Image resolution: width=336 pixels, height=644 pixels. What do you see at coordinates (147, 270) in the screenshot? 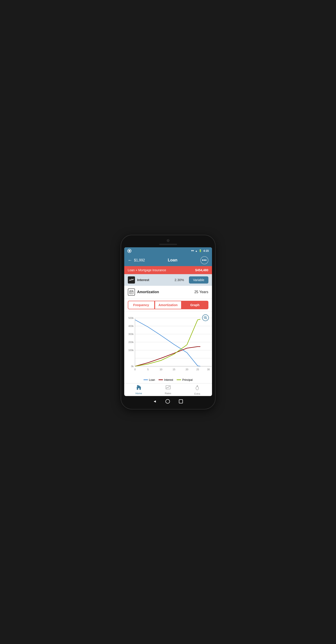
I see `mortgage-label: Loan + Mortgage Insurance` at bounding box center [147, 270].